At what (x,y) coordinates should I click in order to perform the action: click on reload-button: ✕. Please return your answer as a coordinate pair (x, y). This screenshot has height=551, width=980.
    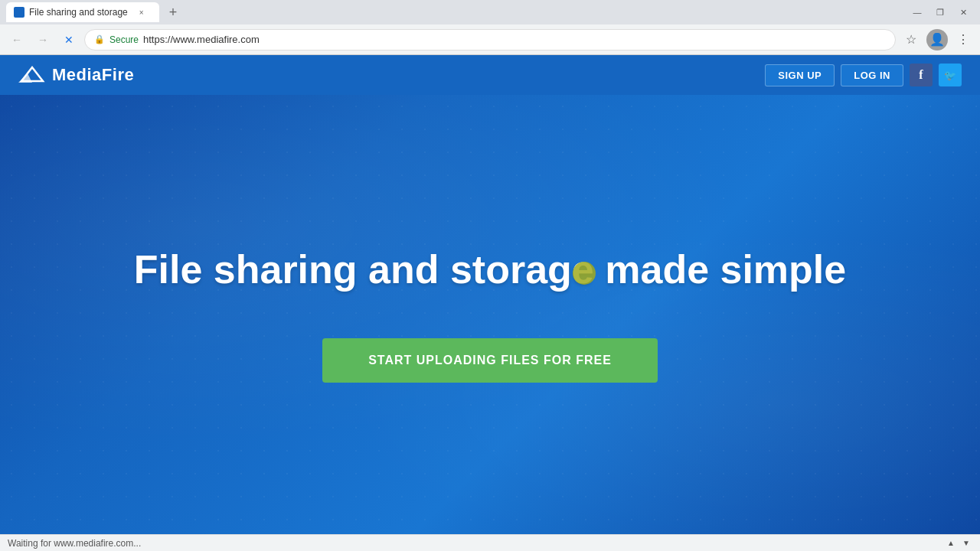
    Looking at the image, I should click on (69, 40).